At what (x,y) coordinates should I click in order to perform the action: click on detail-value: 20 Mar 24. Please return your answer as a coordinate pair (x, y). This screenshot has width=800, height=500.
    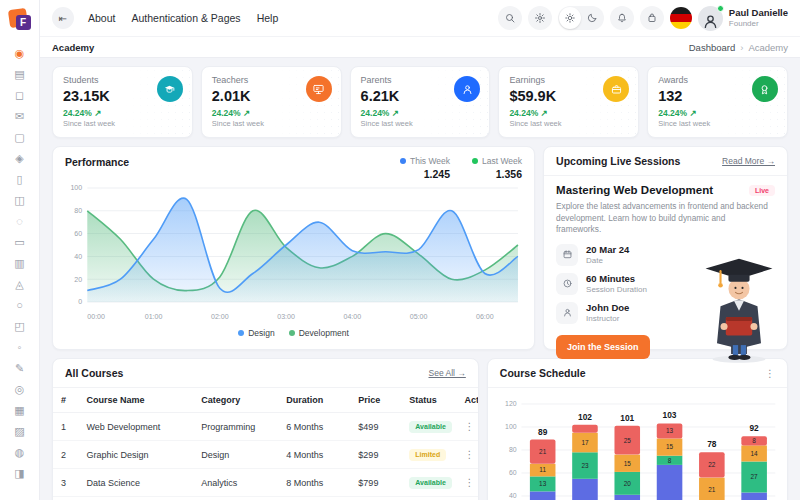
    Looking at the image, I should click on (608, 250).